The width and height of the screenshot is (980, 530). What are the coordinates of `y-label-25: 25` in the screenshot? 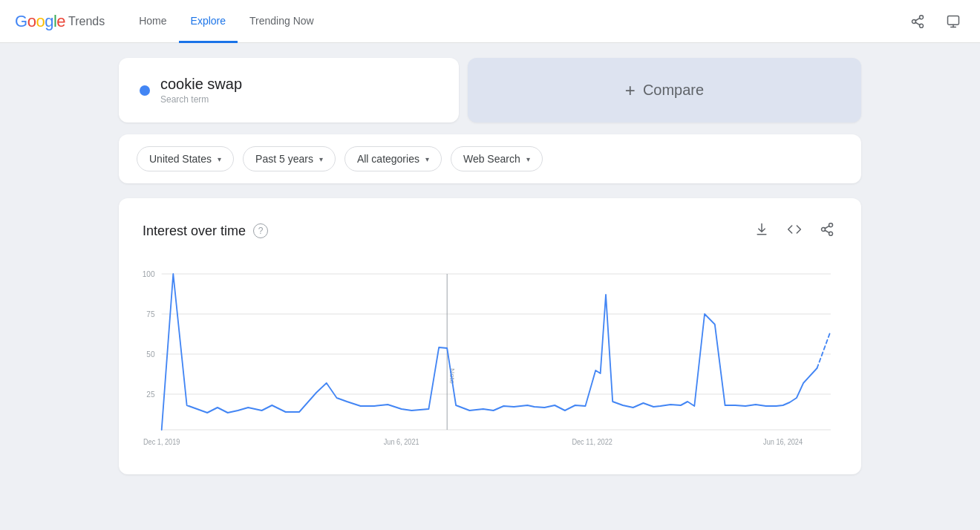 It's located at (150, 395).